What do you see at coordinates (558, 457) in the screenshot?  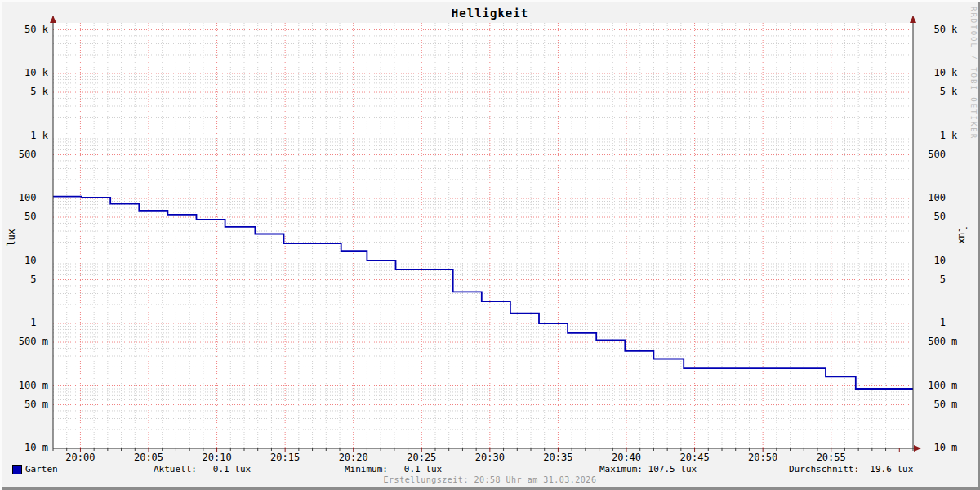 I see `x-axis-tick-label: 20:35` at bounding box center [558, 457].